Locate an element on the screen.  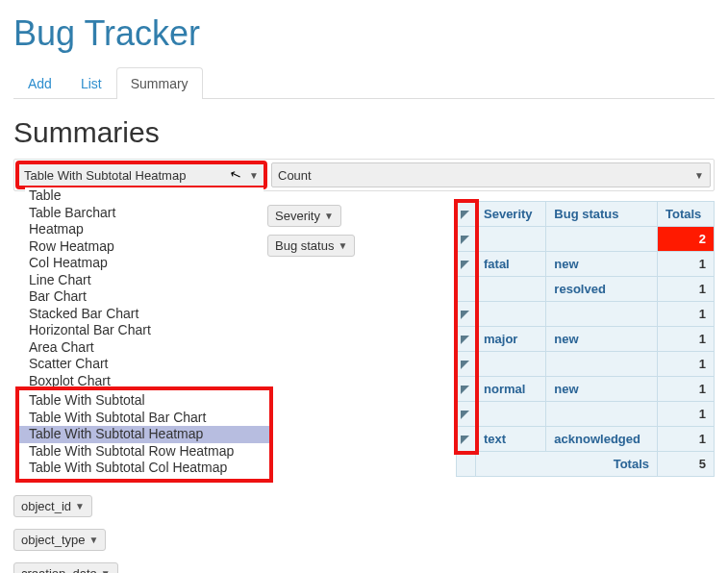
renderer-option: Horizontal Bar Chart is located at coordinates (144, 331).